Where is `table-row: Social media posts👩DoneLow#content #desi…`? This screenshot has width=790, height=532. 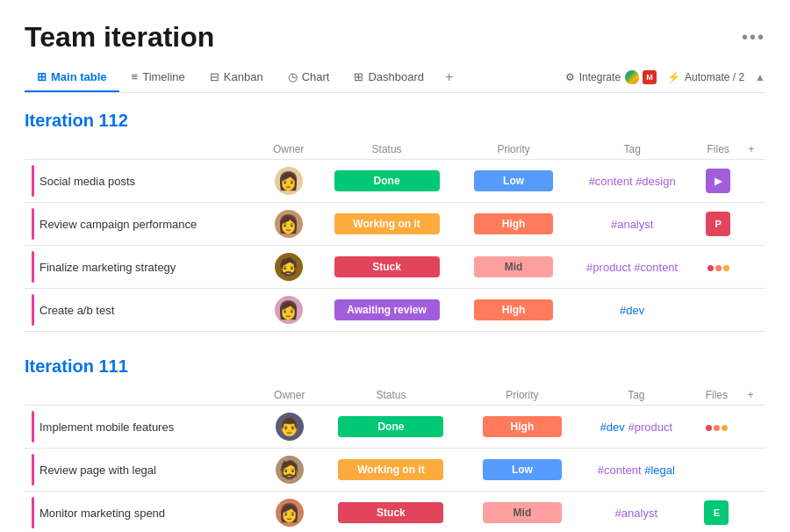
table-row: Social media posts👩DoneLow#content #desi… is located at coordinates (395, 181).